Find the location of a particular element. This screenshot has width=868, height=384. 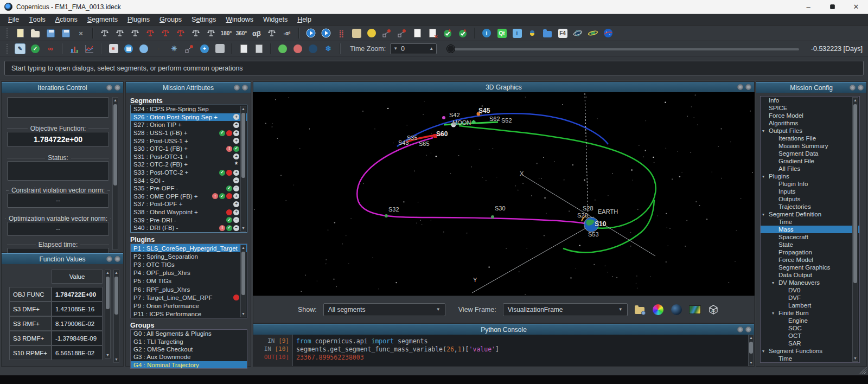

time-zoom-spinner: ▼ 0 ▲ is located at coordinates (413, 49).